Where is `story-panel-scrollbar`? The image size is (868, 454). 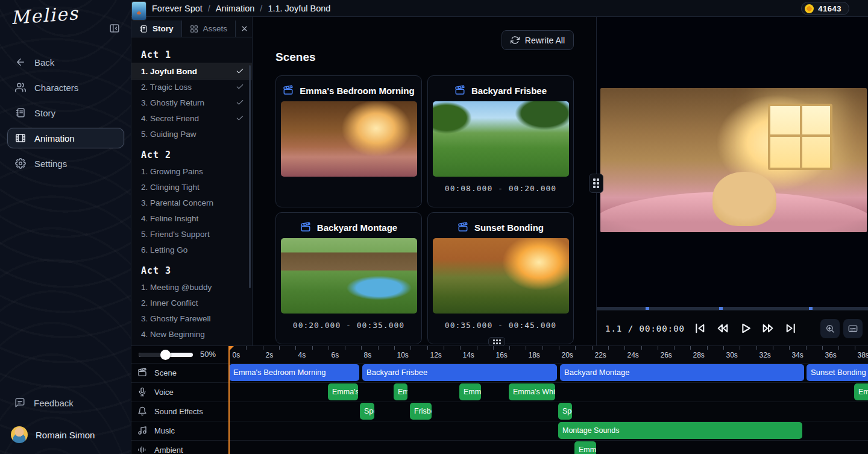
story-panel-scrollbar is located at coordinates (250, 177).